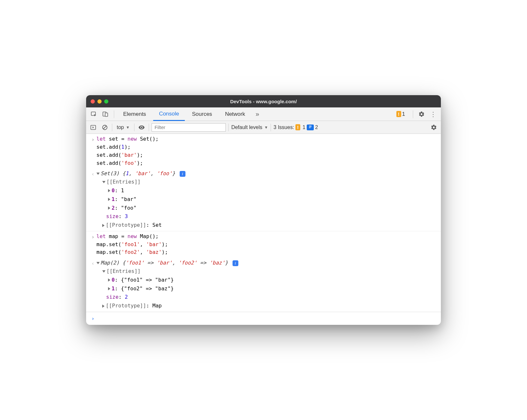 The height and width of the screenshot is (420, 527). Describe the element at coordinates (94, 114) in the screenshot. I see `inspect-element-icon` at that location.